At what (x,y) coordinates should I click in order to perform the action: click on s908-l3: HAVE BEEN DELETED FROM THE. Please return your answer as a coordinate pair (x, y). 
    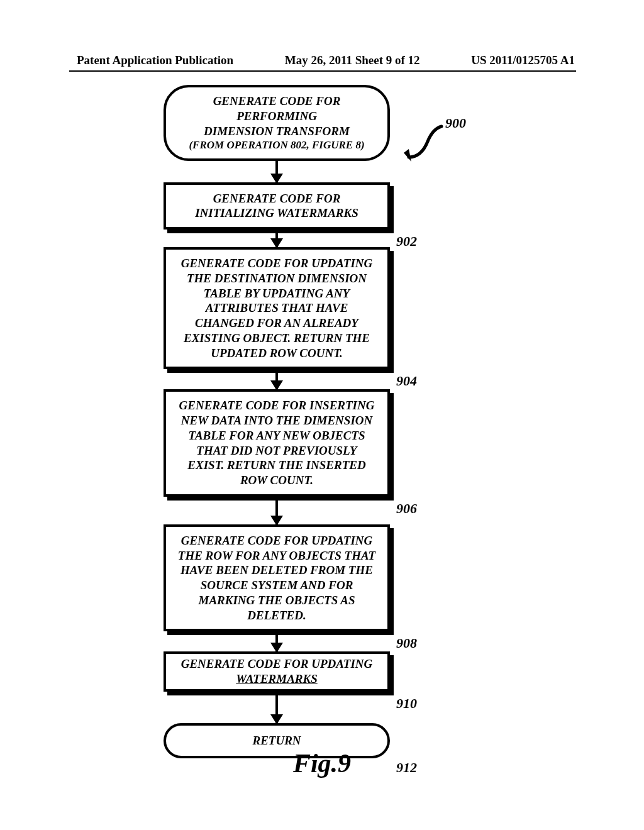
    Looking at the image, I should click on (277, 570).